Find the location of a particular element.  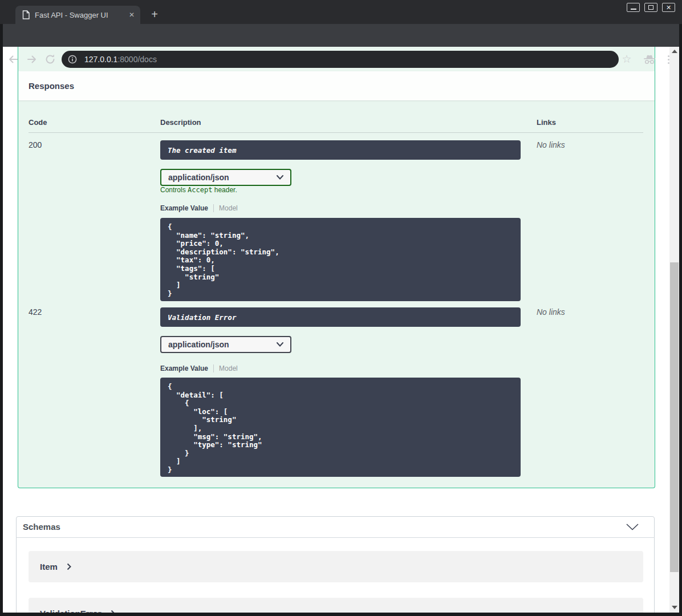

minimize-button is located at coordinates (633, 7).